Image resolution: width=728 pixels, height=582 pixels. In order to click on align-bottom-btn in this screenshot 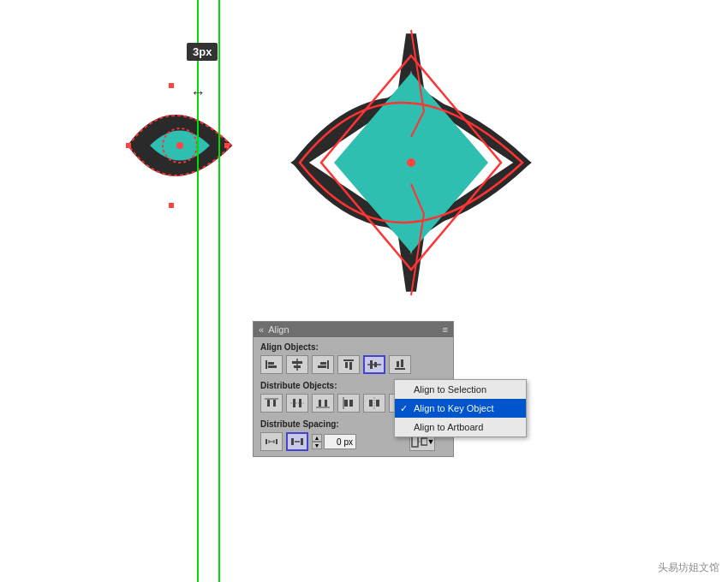, I will do `click(400, 365)`.